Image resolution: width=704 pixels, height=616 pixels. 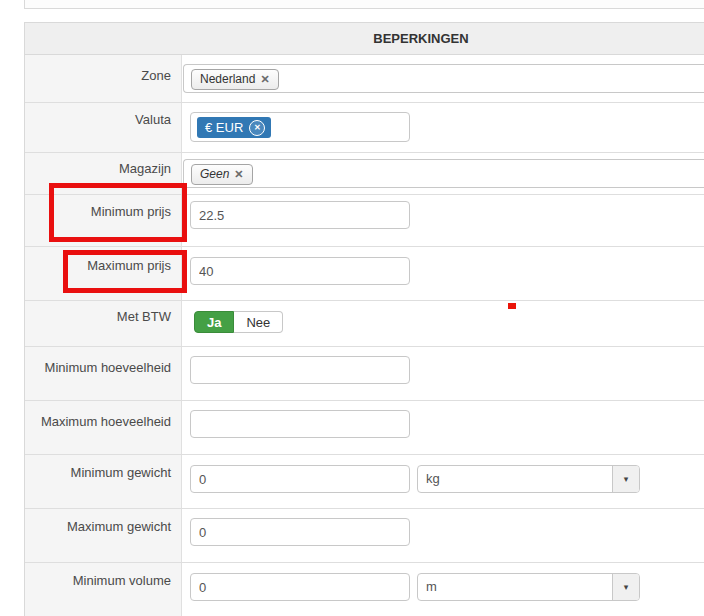 What do you see at coordinates (300, 587) in the screenshot?
I see `minimum-volume-input` at bounding box center [300, 587].